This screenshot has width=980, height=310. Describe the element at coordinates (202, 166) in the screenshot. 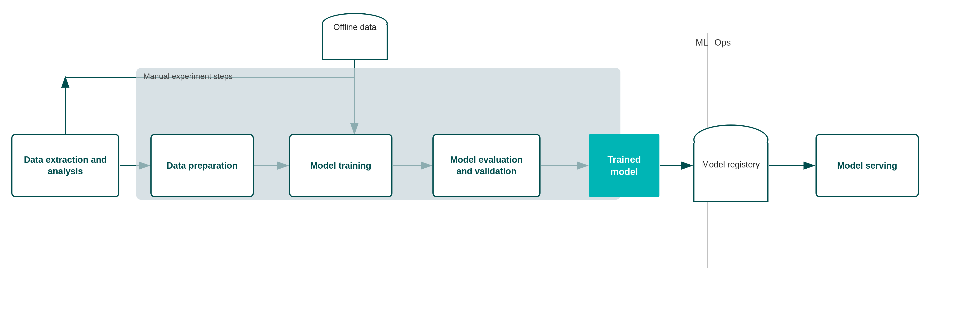

I see `data-preparation-box: Data preparation` at that location.